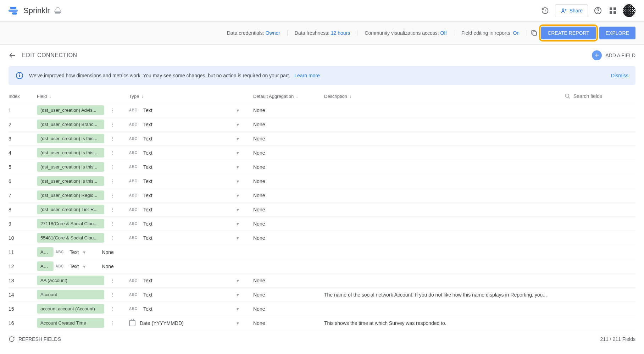 The image size is (644, 354). What do you see at coordinates (322, 167) in the screenshot?
I see `table-row: 5(dst_user_creation) Is this...⋮ABCText▾…` at bounding box center [322, 167].